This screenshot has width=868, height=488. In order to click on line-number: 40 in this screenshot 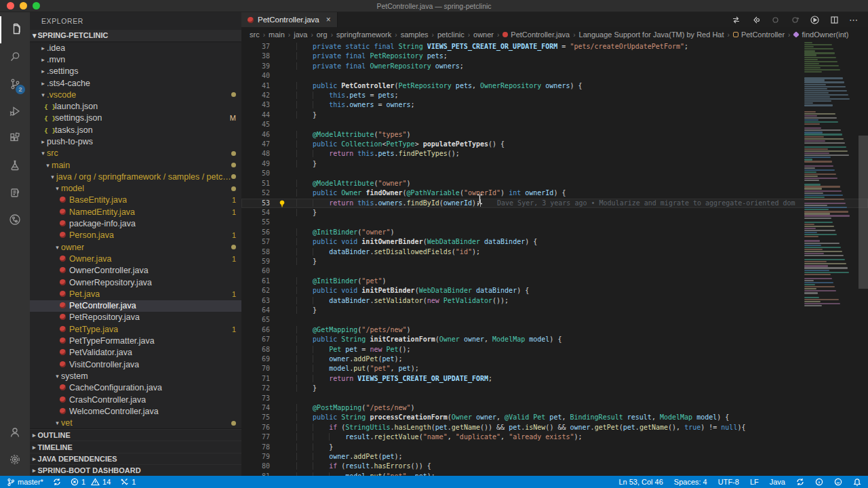, I will do `click(256, 76)`.